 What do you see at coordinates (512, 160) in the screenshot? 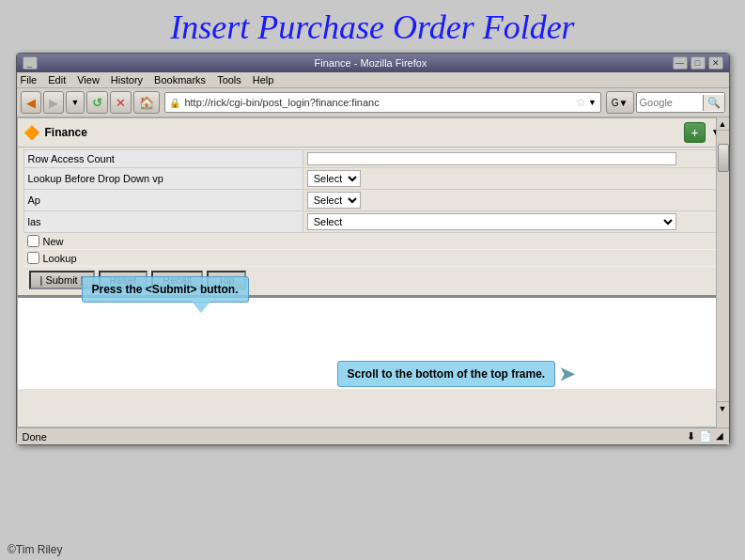
I see `row-access-count-input-cell` at bounding box center [512, 160].